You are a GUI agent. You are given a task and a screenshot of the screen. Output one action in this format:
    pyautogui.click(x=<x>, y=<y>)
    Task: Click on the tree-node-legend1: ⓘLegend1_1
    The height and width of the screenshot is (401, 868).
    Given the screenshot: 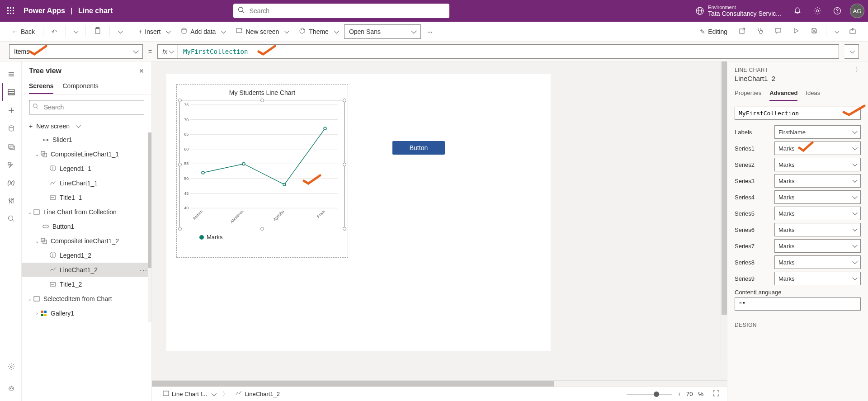 What is the action you would take?
    pyautogui.click(x=87, y=169)
    